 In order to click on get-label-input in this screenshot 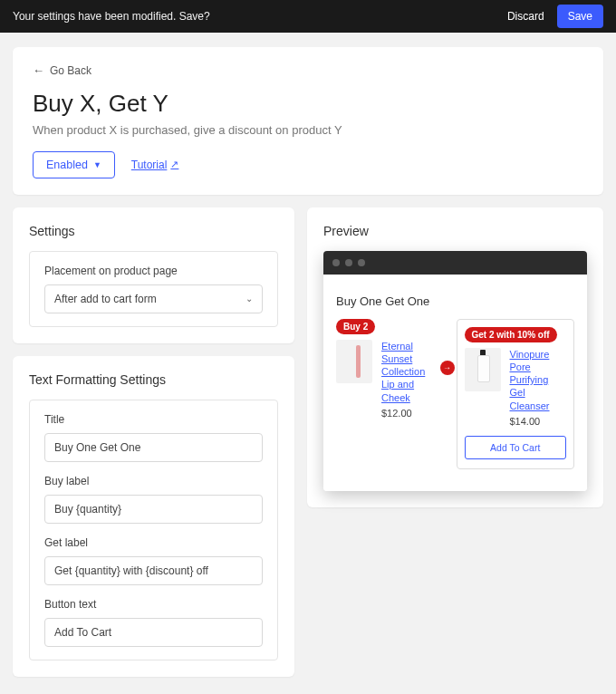, I will do `click(154, 571)`.